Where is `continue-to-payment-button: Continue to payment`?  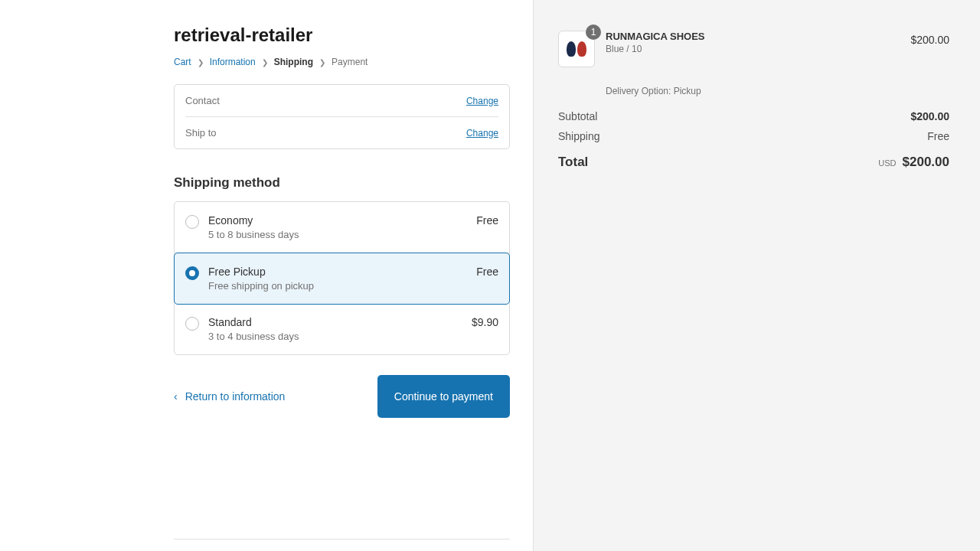 continue-to-payment-button: Continue to payment is located at coordinates (444, 396).